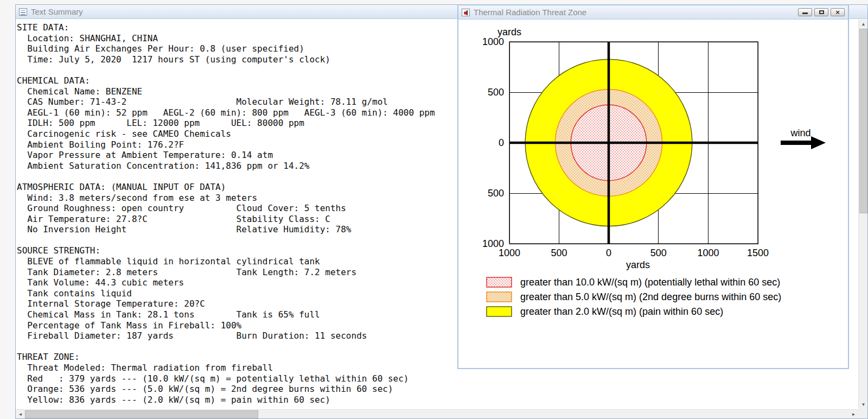  Describe the element at coordinates (437, 414) in the screenshot. I see `horizontal-scrollbar: ◄ ►` at that location.